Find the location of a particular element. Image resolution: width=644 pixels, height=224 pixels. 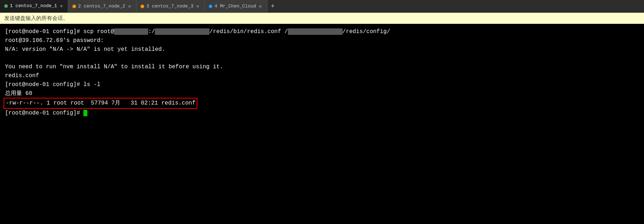

tab1-status-dot is located at coordinates (6, 6).